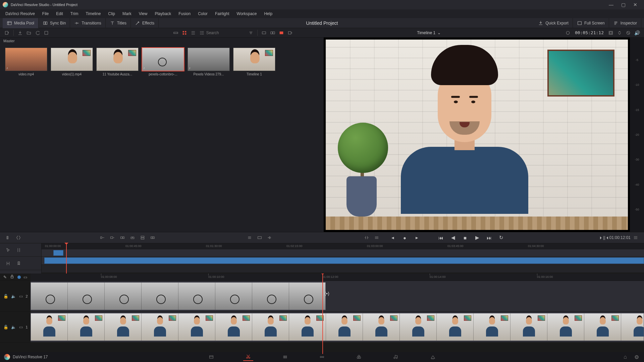  I want to click on goto-start-button: ⏮, so click(441, 238).